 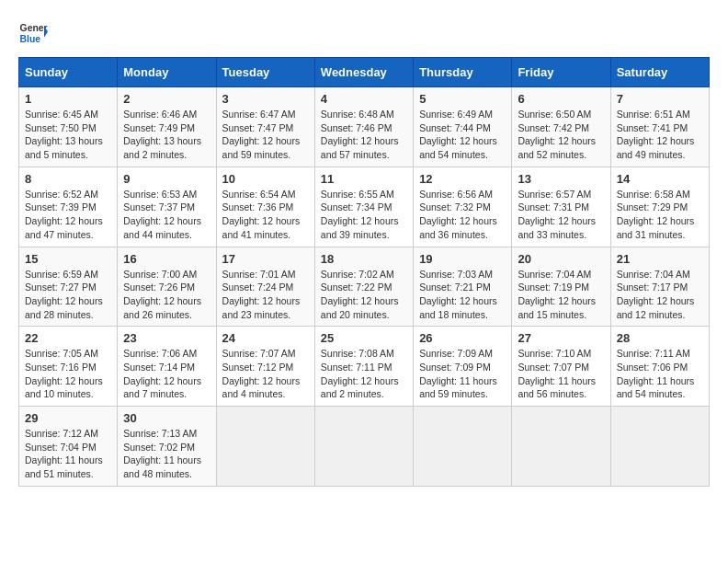 What do you see at coordinates (364, 33) in the screenshot?
I see `page-header: General Blue` at bounding box center [364, 33].